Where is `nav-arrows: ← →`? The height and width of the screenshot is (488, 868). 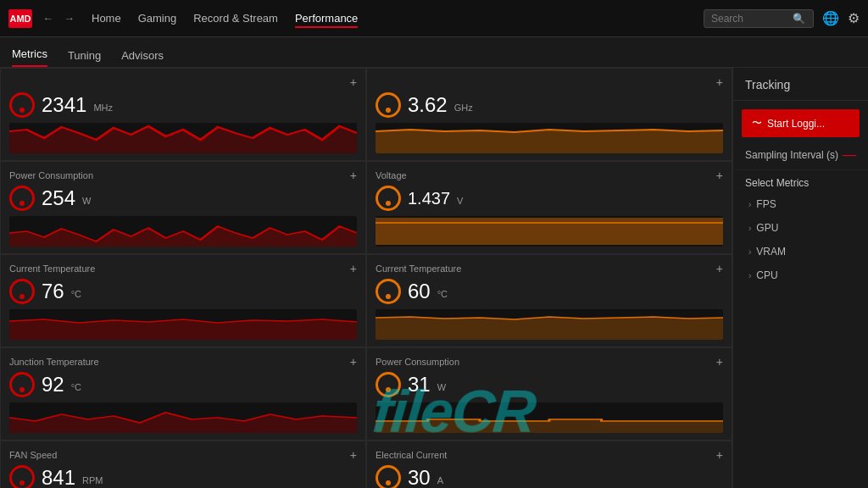 nav-arrows: ← → is located at coordinates (58, 19).